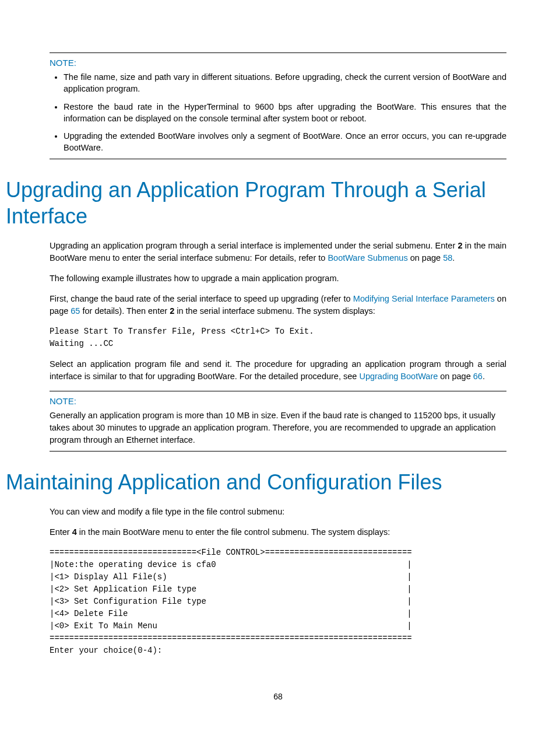 Image resolution: width=556 pixels, height=756 pixels. Describe the element at coordinates (278, 428) in the screenshot. I see `note-body: Generally an application program is more…` at that location.